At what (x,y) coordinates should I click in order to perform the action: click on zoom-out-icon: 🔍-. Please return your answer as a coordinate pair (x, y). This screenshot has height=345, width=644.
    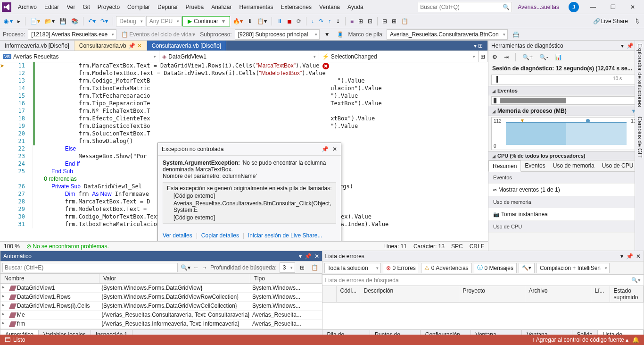
    Looking at the image, I should click on (544, 57).